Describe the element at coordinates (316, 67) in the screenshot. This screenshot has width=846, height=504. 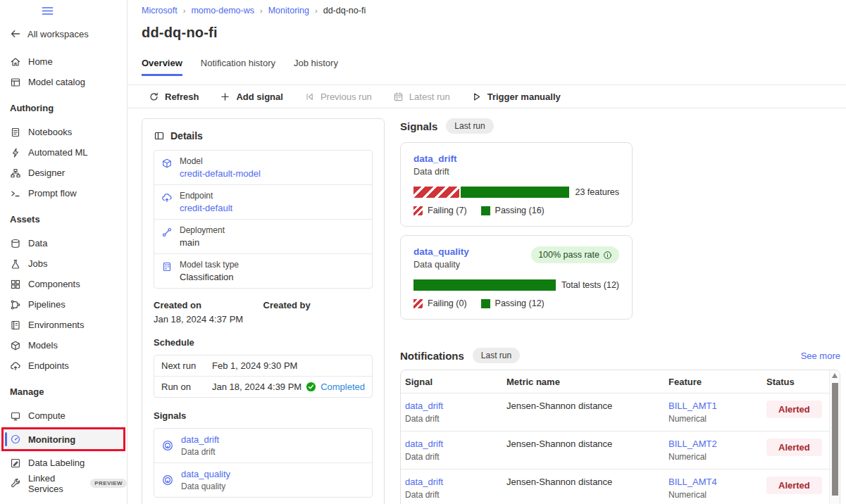
I see `tab-job-history: Job history` at that location.